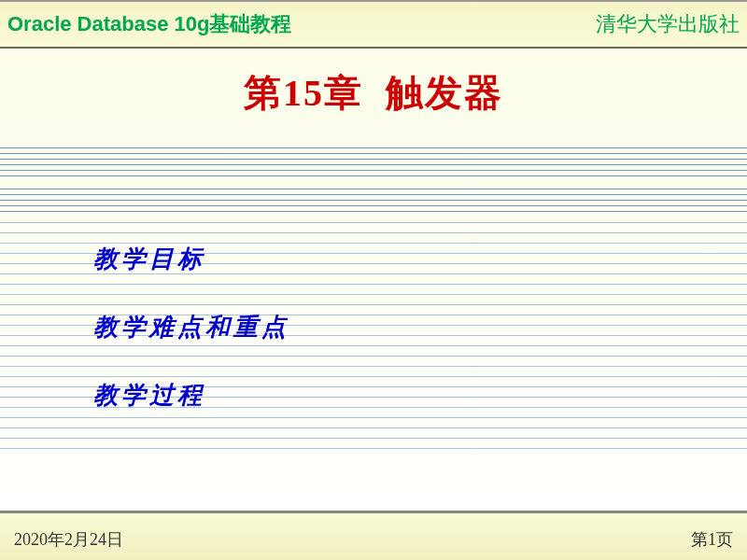 The image size is (747, 560). What do you see at coordinates (149, 24) in the screenshot?
I see `course-title: Oracle Database 10g基础教程` at bounding box center [149, 24].